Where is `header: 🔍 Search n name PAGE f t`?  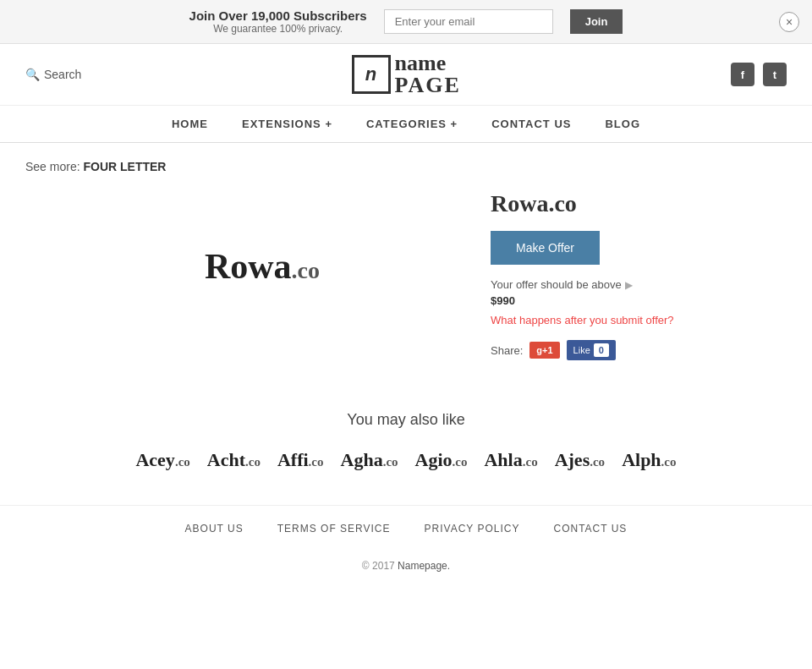
header: 🔍 Search n name PAGE f t is located at coordinates (406, 74).